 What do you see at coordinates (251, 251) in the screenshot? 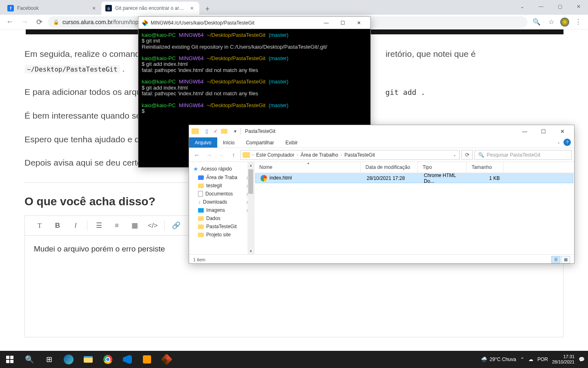
I see `scroll-down-icon: ▾` at bounding box center [251, 251].